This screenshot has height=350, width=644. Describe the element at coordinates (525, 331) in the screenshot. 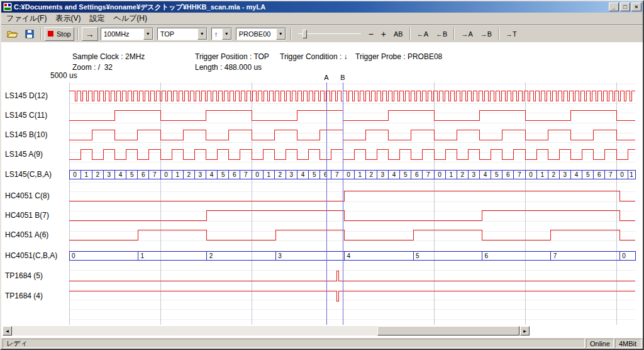

I see `scroll-right-button: ▶` at that location.